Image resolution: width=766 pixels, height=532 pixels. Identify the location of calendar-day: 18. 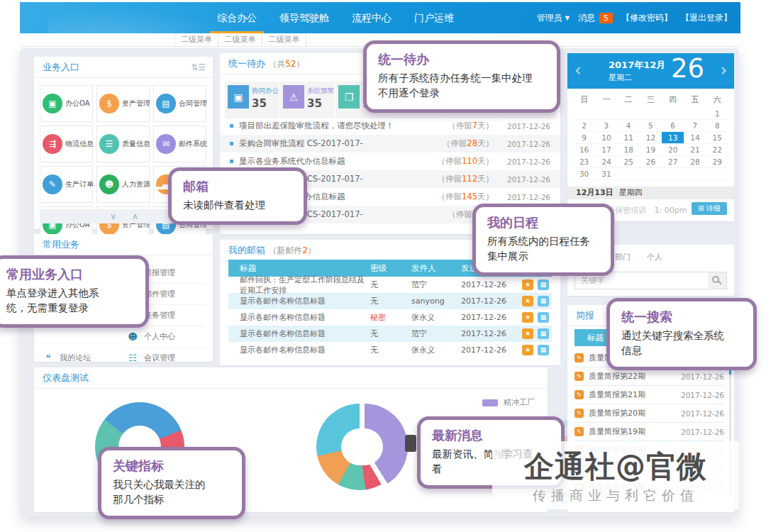
(628, 150).